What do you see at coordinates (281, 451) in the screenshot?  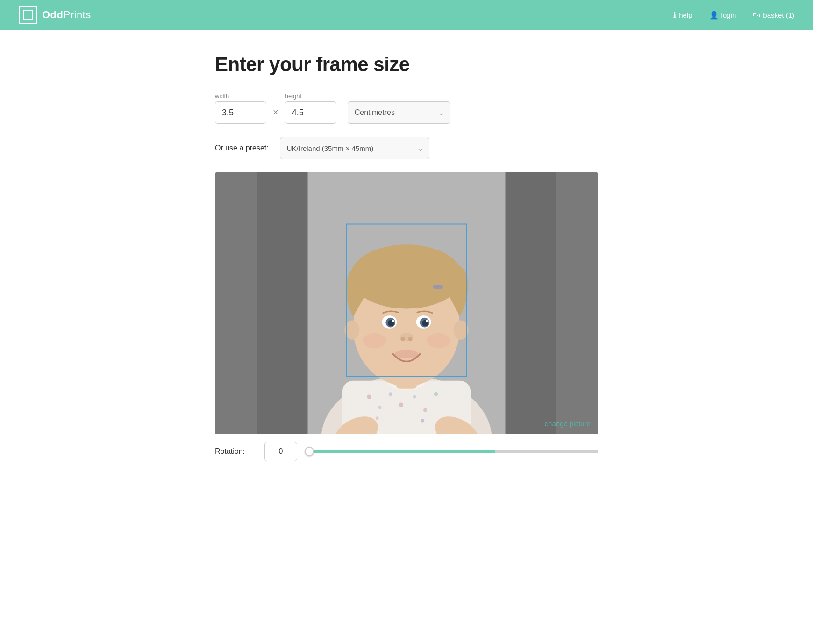 I see `rotation-input` at bounding box center [281, 451].